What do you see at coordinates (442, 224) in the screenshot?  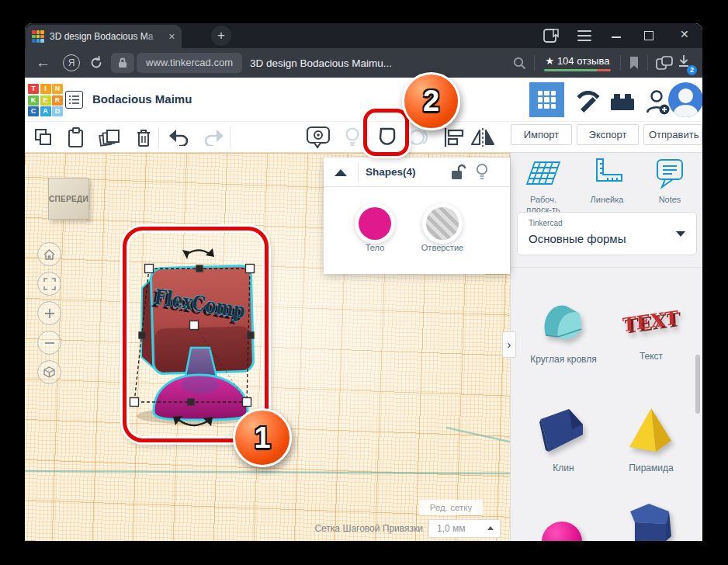 I see `hole-swatch` at bounding box center [442, 224].